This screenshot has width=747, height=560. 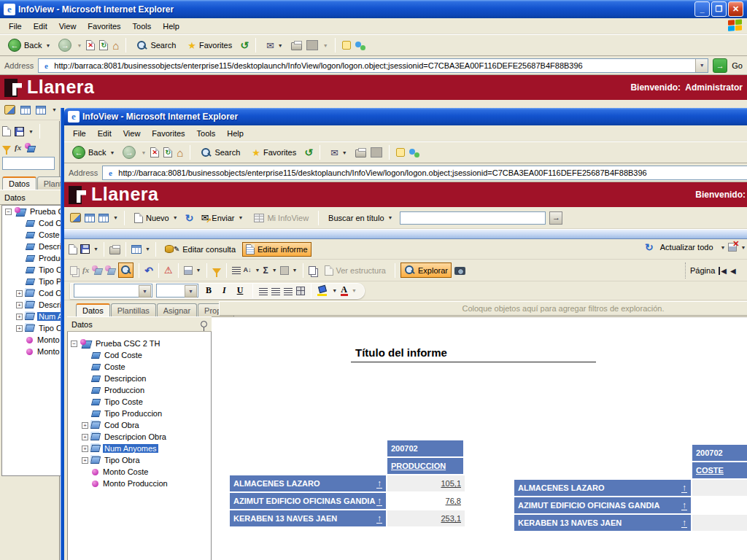 I want to click on fill-color-button, so click(x=322, y=290).